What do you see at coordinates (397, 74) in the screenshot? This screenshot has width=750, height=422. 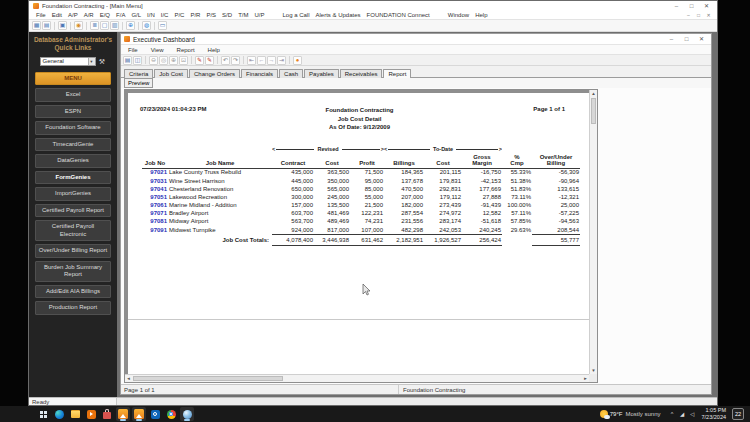 I see `tab-report: Report` at bounding box center [397, 74].